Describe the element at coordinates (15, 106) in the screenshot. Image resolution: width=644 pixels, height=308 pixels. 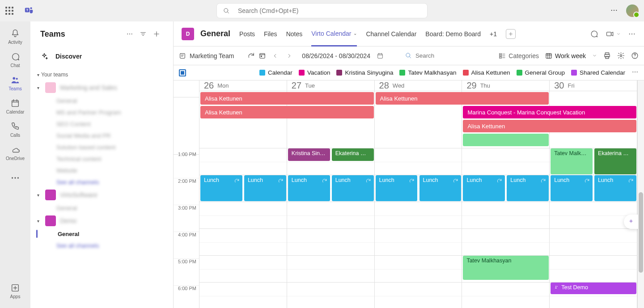
I see `rail-calendar: Calendar` at that location.